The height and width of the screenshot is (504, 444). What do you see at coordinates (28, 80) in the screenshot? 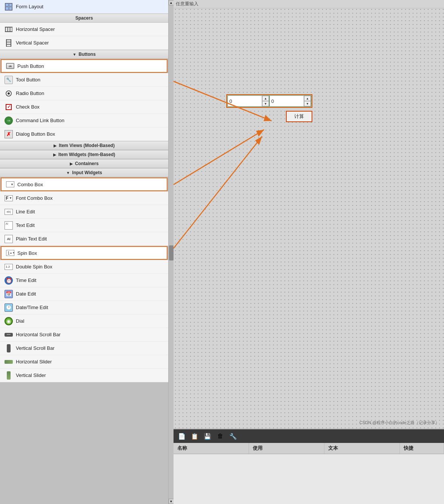
I see `widget-label-tool-button: Tool Button` at bounding box center [28, 80].